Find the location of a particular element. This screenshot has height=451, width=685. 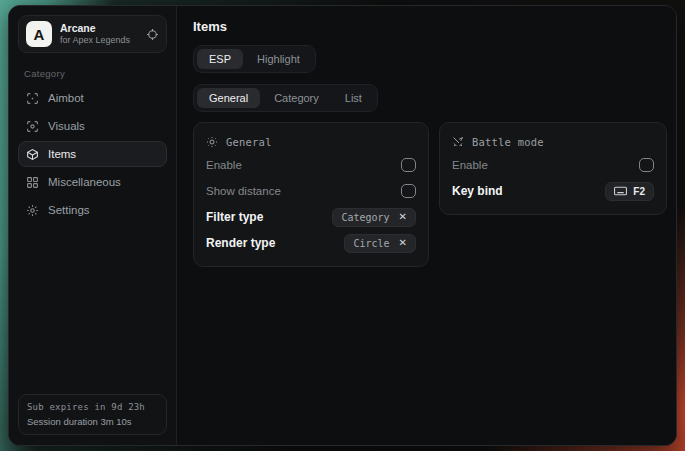

sidebar-item-label: Miscellaneous is located at coordinates (84, 182).